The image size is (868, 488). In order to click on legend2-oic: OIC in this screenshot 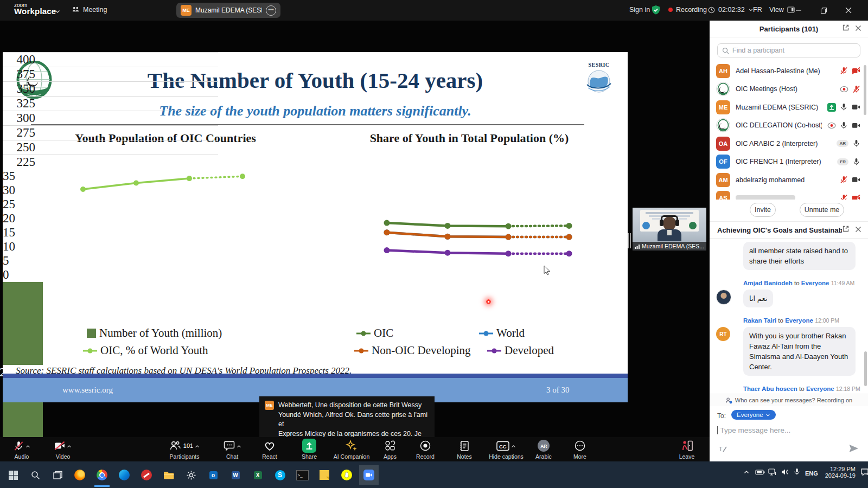, I will do `click(375, 333)`.